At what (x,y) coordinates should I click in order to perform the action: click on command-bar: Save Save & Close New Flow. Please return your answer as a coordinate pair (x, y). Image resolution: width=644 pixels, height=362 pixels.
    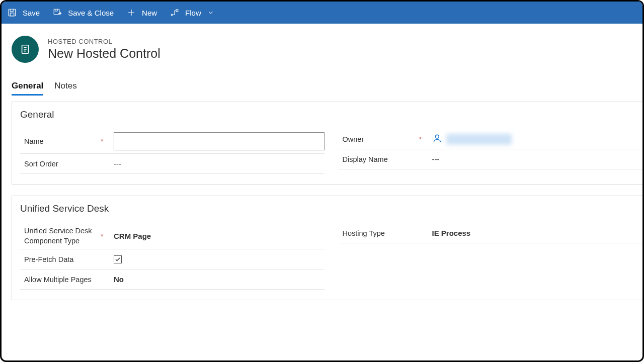
    Looking at the image, I should click on (322, 13).